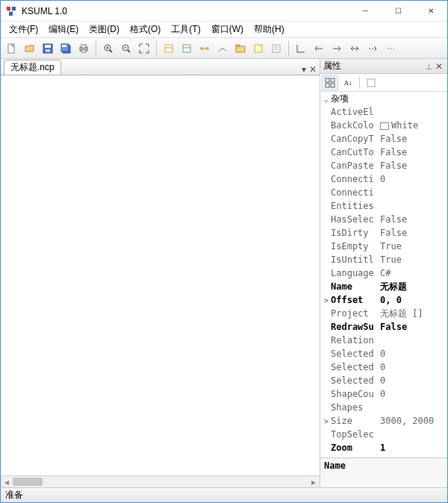  Describe the element at coordinates (384, 260) in the screenshot. I see `property-row: IsUntitlTrue` at that location.